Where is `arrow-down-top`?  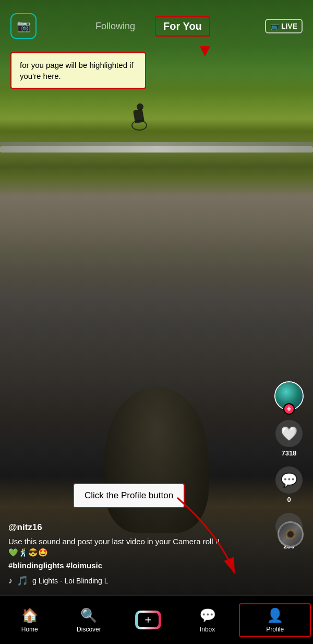 arrow-down-top is located at coordinates (205, 51).